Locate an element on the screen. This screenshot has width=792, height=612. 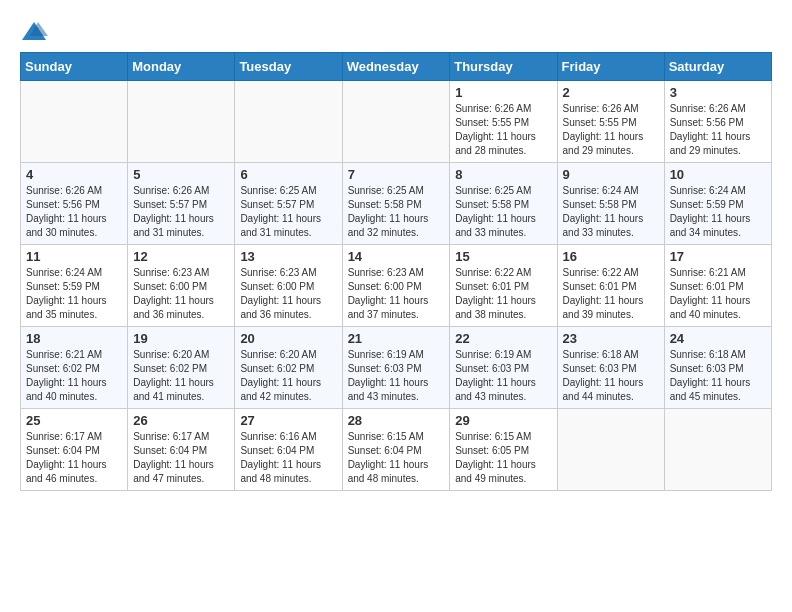
weekday-header-monday: Monday is located at coordinates (182, 67).